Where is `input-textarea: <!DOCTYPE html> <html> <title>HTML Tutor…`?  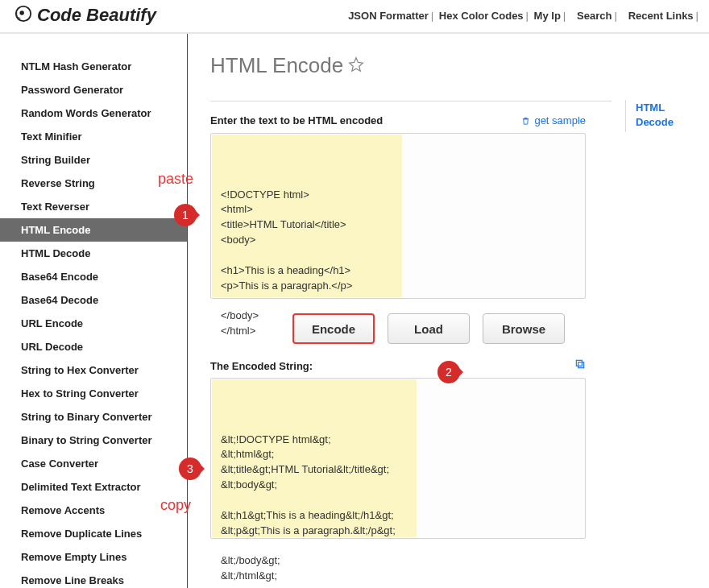
input-textarea: <!DOCTYPE html> <html> <title>HTML Tutor… is located at coordinates (398, 216).